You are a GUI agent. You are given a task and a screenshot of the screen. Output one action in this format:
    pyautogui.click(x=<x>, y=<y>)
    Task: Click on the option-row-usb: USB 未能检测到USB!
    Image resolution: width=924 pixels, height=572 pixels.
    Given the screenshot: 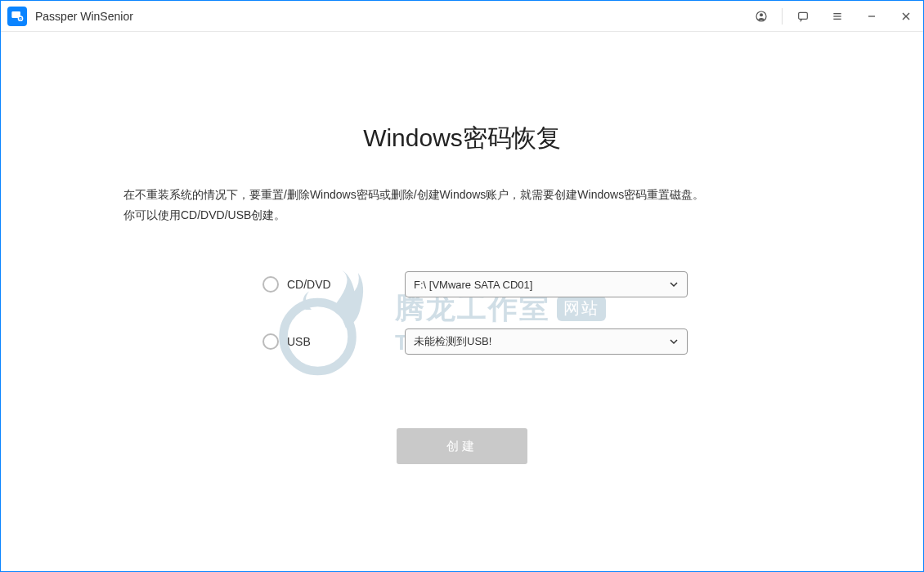 What is the action you would take?
    pyautogui.click(x=532, y=342)
    